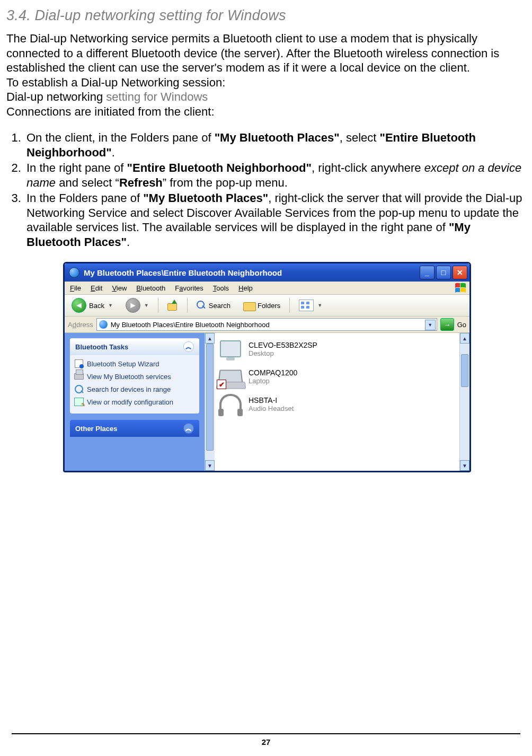 The image size is (532, 756). What do you see at coordinates (135, 428) in the screenshot?
I see `other-places-header: Other Places ︽` at bounding box center [135, 428].